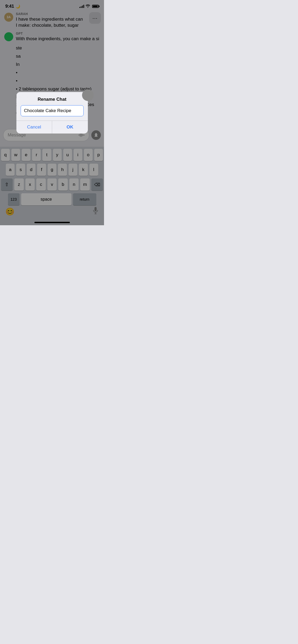  What do you see at coordinates (52, 127) in the screenshot?
I see `modal-buttons: Cancel OK` at bounding box center [52, 127].